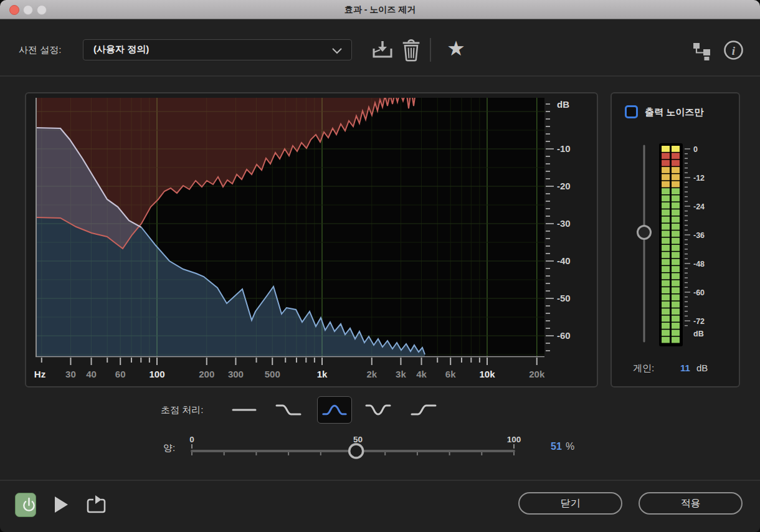 Image resolution: width=760 pixels, height=532 pixels. What do you see at coordinates (421, 374) in the screenshot?
I see `freq-tick-label: 4k` at bounding box center [421, 374].